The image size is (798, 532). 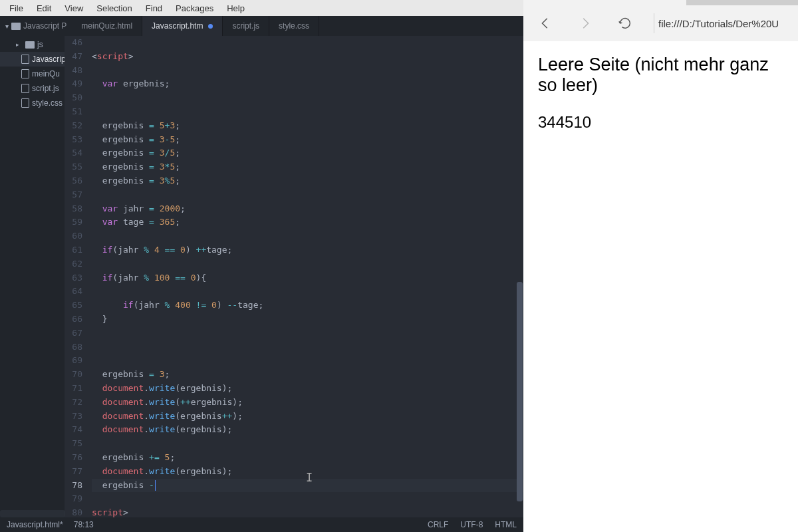 I want to click on project-root-tab: ▾ Javascript P, so click(x=36, y=26).